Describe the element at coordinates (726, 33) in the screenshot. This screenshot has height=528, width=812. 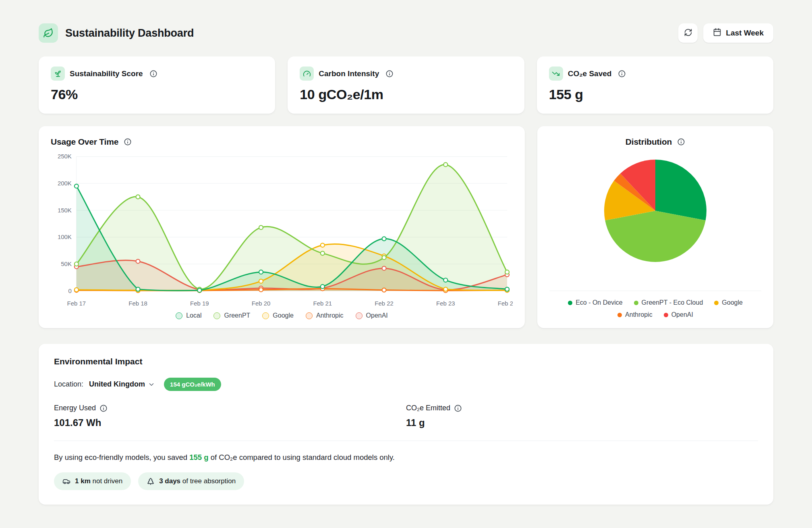
I see `header-actions: Last Week` at that location.